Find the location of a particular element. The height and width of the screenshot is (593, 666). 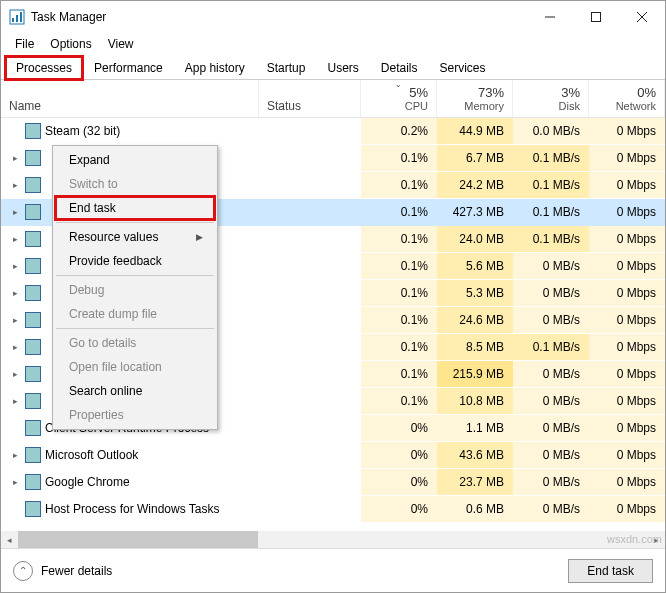

menu-item-provide-feedback: Provide feedback is located at coordinates (135, 261).